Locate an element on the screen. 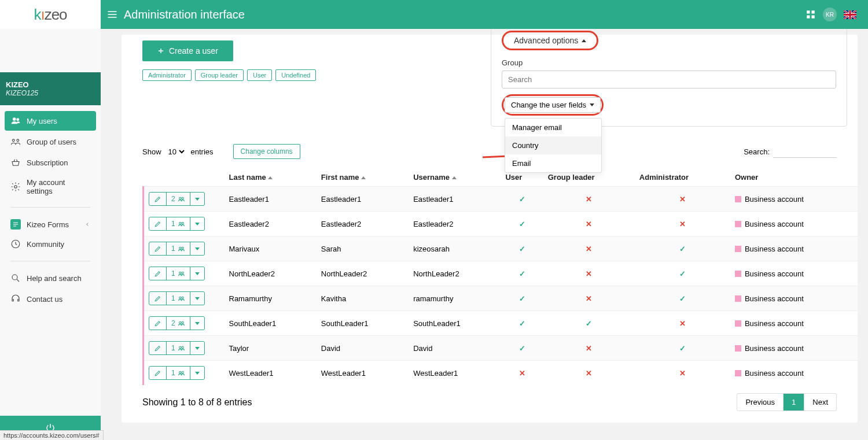  cell-username: David is located at coordinates (455, 348).